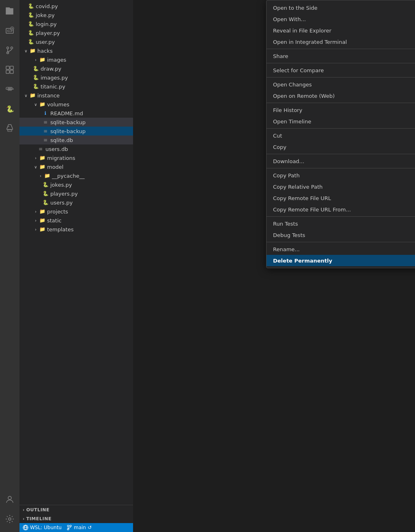 Image resolution: width=415 pixels, height=532 pixels. Describe the element at coordinates (341, 110) in the screenshot. I see `menu-file-history: File History ›` at that location.